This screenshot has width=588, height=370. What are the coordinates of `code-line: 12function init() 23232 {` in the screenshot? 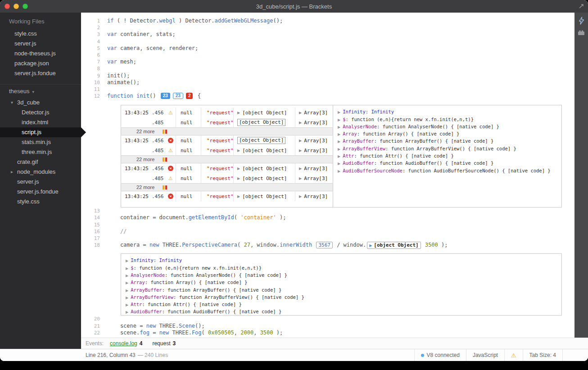 It's located at (328, 96).